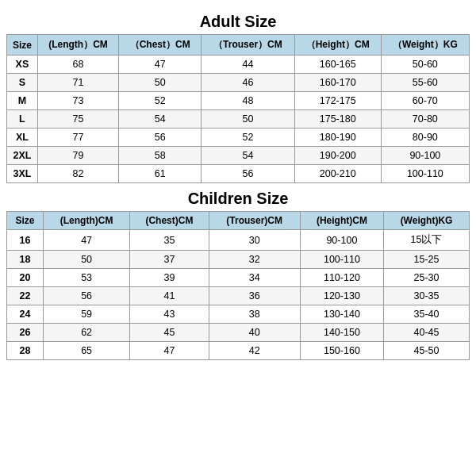 The width and height of the screenshot is (476, 476). What do you see at coordinates (86, 351) in the screenshot?
I see `table-cell: 65` at bounding box center [86, 351].